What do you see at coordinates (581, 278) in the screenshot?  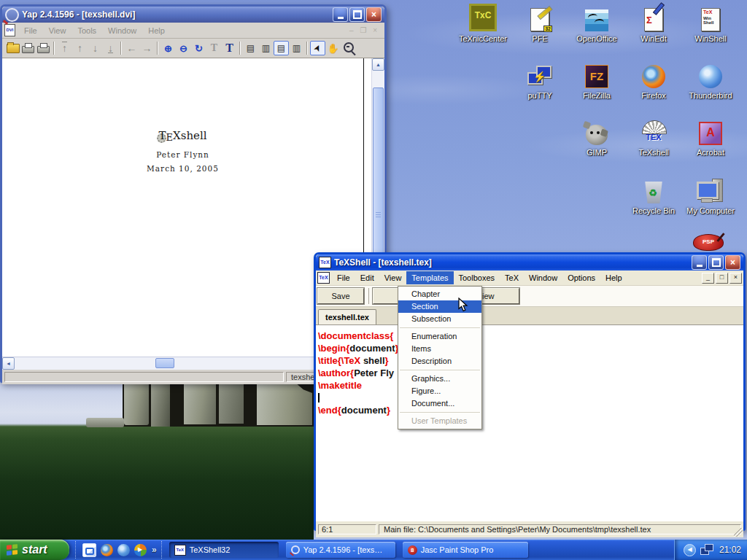 I see `texshell-menu-options: Options` at bounding box center [581, 278].